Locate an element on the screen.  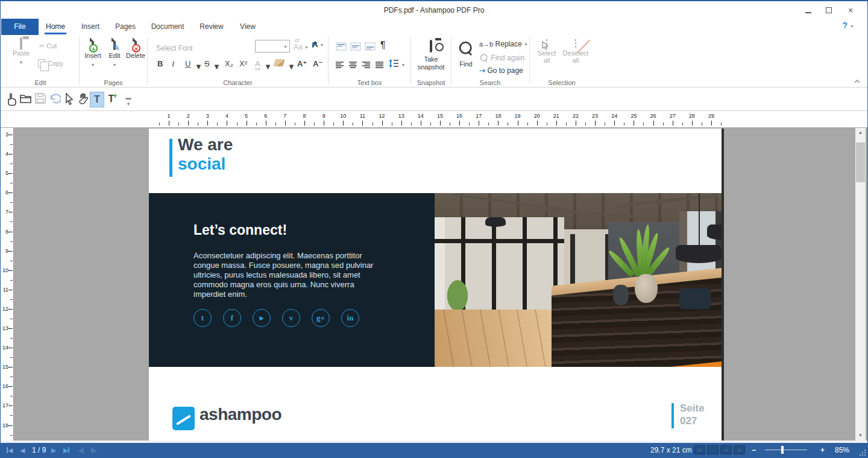
copy-button: Copy is located at coordinates (51, 65).